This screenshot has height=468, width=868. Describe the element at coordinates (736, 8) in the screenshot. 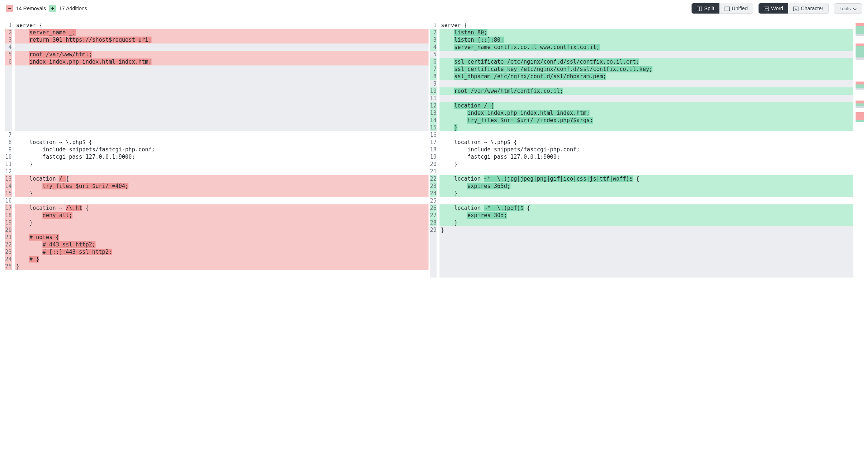

I see `unified-view-button: Unified` at that location.